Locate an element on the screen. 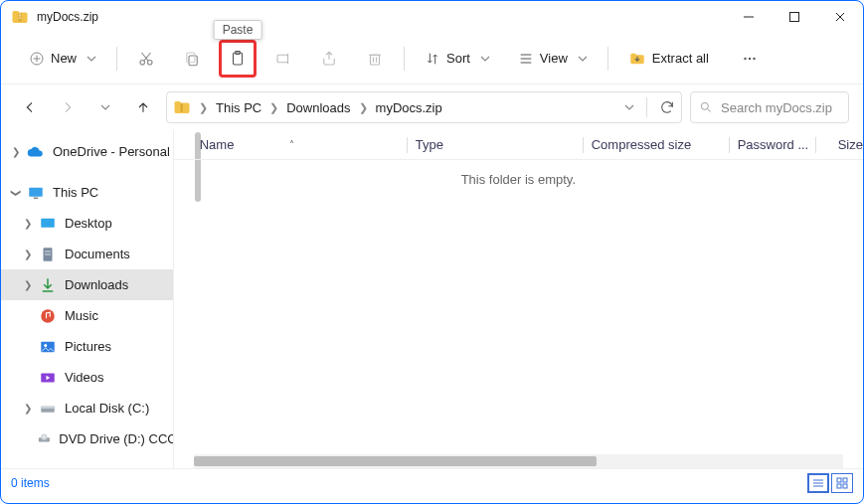 This screenshot has width=864, height=504. up-button is located at coordinates (143, 107).